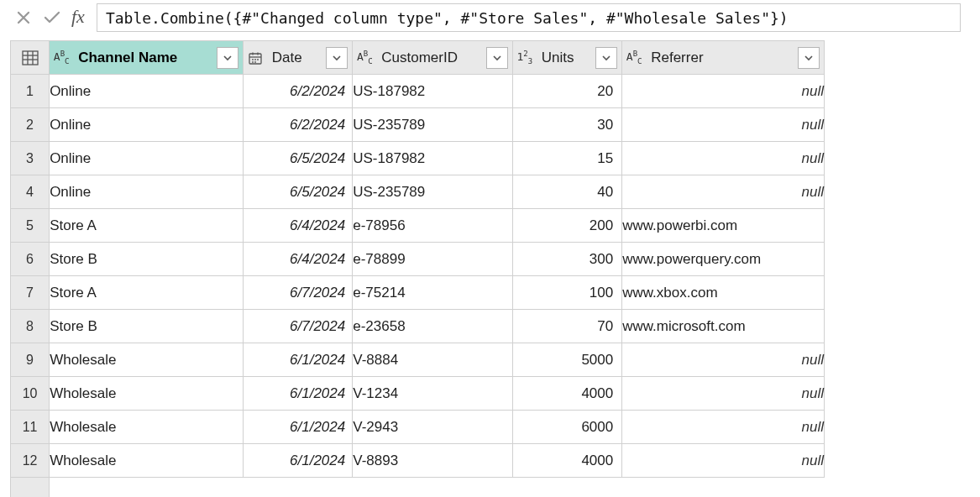 The width and height of the screenshot is (980, 497). I want to click on table-row: 2Online6/2/2024US-23578930null, so click(418, 125).